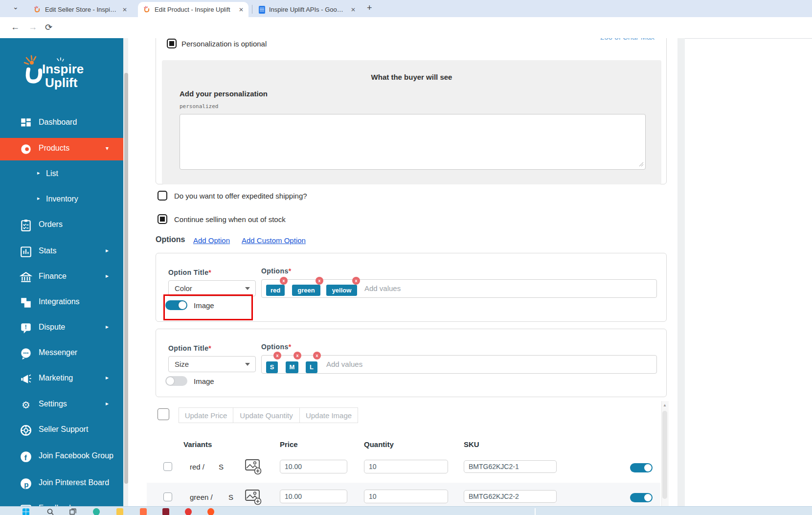 Image resolution: width=812 pixels, height=515 pixels. What do you see at coordinates (274, 241) in the screenshot?
I see `add-custom-option-link: Add Custom Option` at bounding box center [274, 241].